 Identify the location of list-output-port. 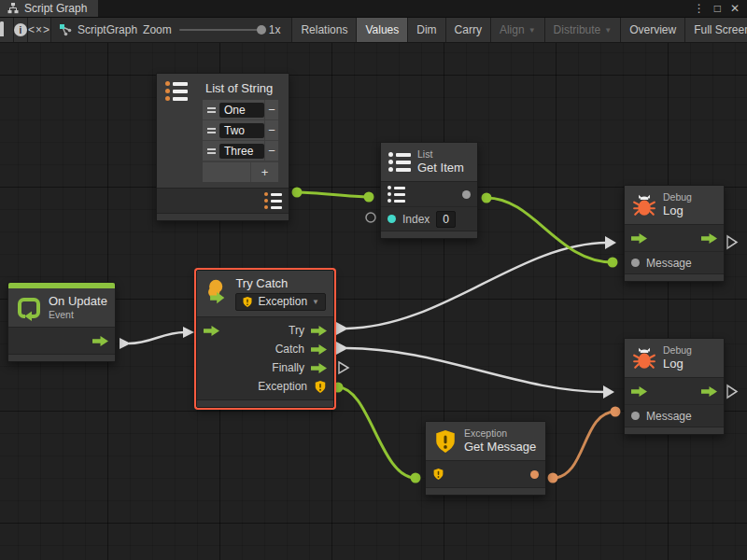
(273, 201).